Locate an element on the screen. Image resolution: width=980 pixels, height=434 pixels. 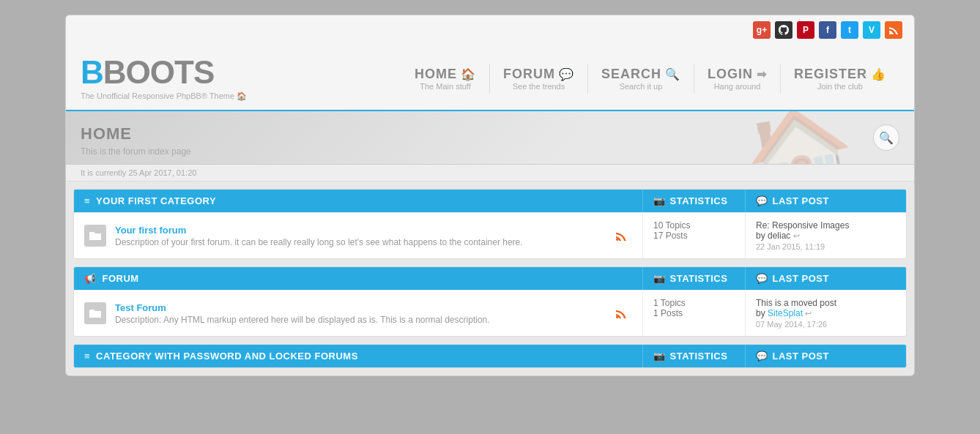
forum-label: FORUM is located at coordinates (529, 75).